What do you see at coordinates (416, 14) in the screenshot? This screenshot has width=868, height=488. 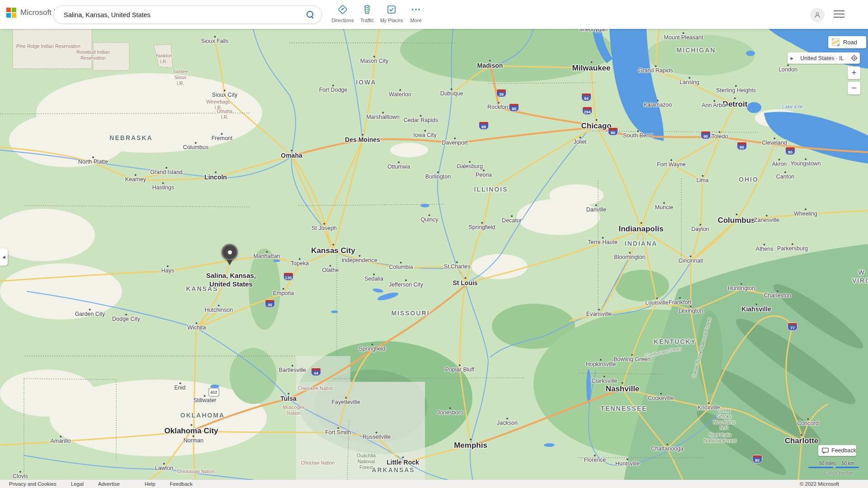 I see `nav-more: More` at bounding box center [416, 14].